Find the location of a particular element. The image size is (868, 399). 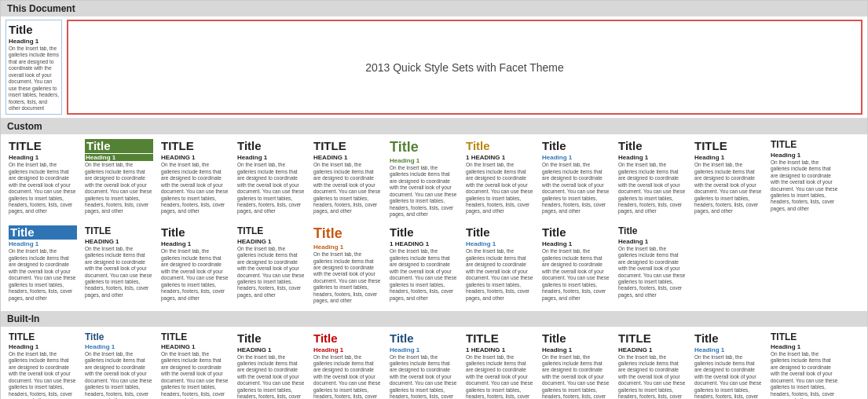

style-card: TitleHEADING 1On the Insert tab, the gal… is located at coordinates (272, 364).